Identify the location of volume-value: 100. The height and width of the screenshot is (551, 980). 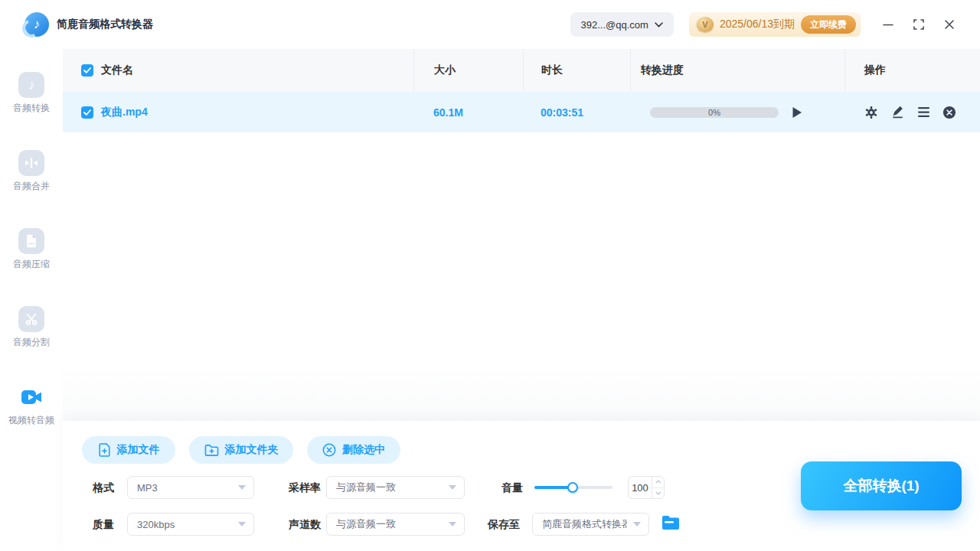
(640, 487).